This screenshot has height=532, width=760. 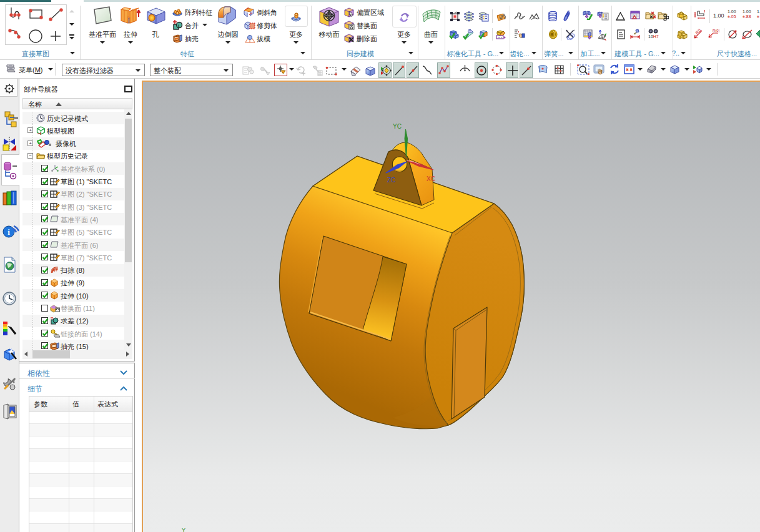 I want to click on svg-text: ZC, so click(x=391, y=180).